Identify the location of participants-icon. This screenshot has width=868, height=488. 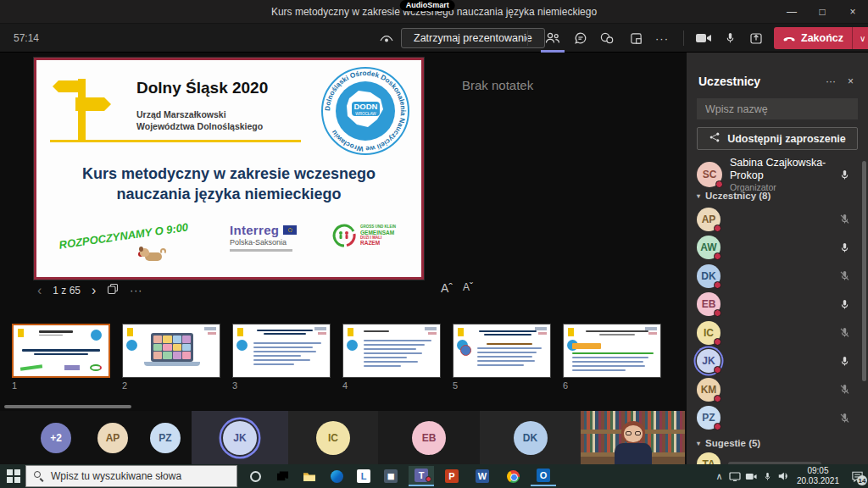
(553, 38).